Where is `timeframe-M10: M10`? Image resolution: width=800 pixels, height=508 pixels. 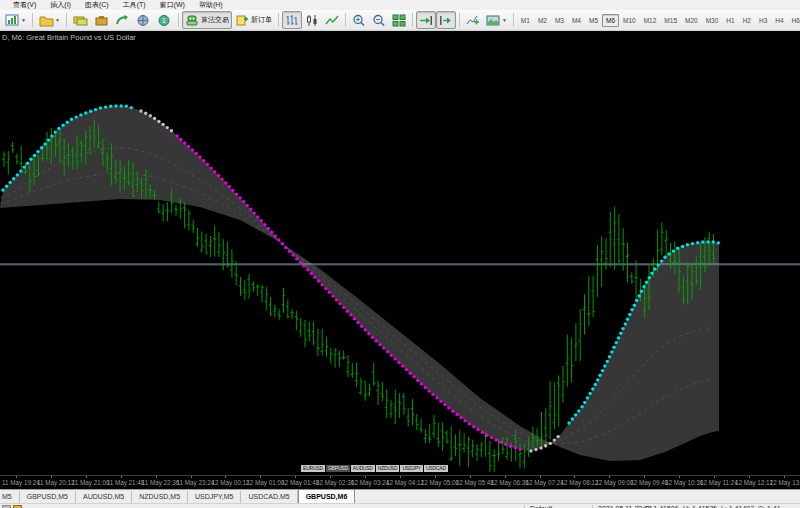
timeframe-M10: M10 is located at coordinates (630, 20).